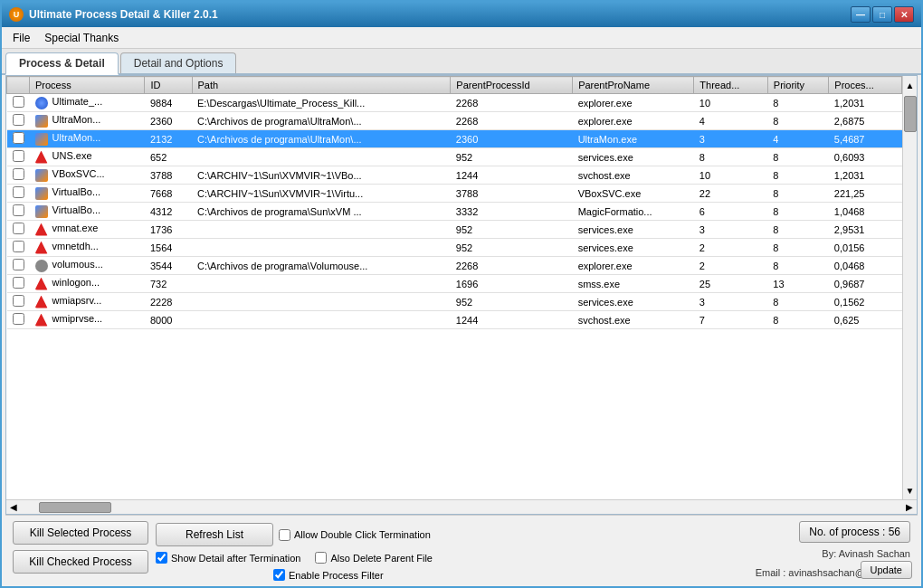  What do you see at coordinates (168, 121) in the screenshot?
I see `row-id: 2360` at bounding box center [168, 121].